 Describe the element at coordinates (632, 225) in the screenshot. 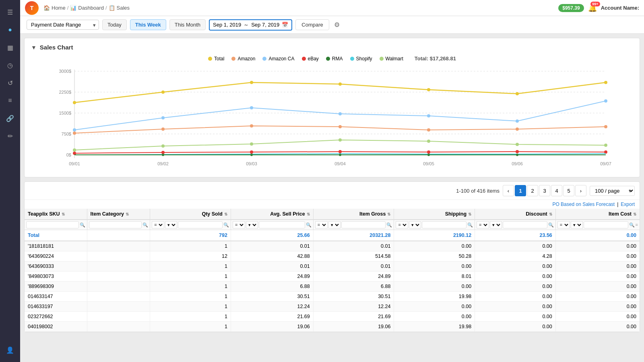

I see `filter-cost-search-icon: 🔍` at that location.